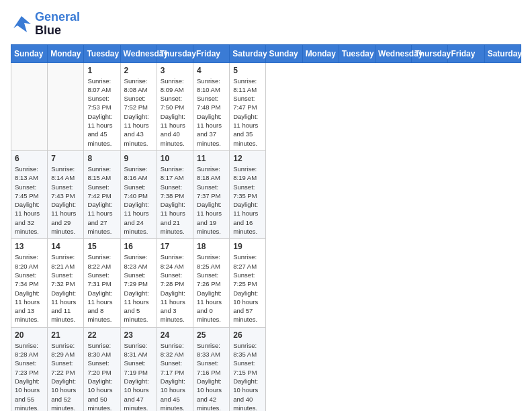  What do you see at coordinates (175, 369) in the screenshot?
I see `calendar-cell: 24Sunrise: 8:32 AM Sunset: 7:17 PM Dayli…` at bounding box center [175, 369].